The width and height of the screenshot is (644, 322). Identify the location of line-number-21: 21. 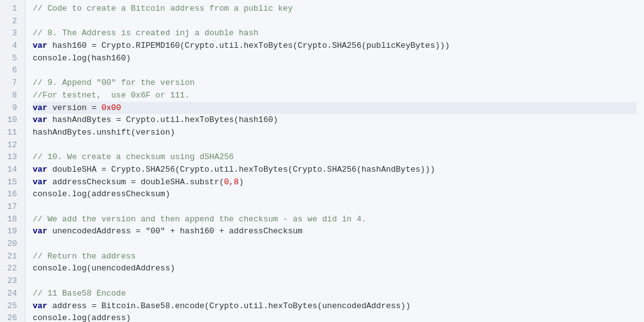
(13, 257).